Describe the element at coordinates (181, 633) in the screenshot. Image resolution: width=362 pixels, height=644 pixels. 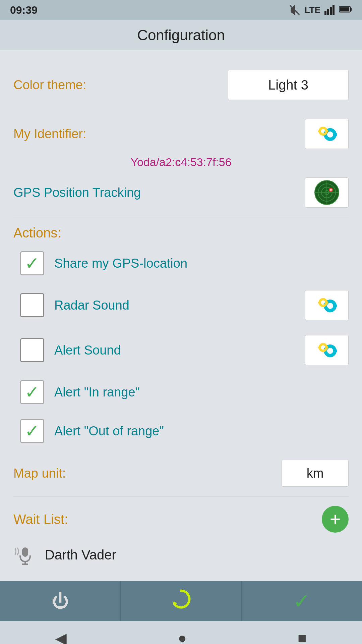
I see `nav-bar: ◀ ● ■` at that location.